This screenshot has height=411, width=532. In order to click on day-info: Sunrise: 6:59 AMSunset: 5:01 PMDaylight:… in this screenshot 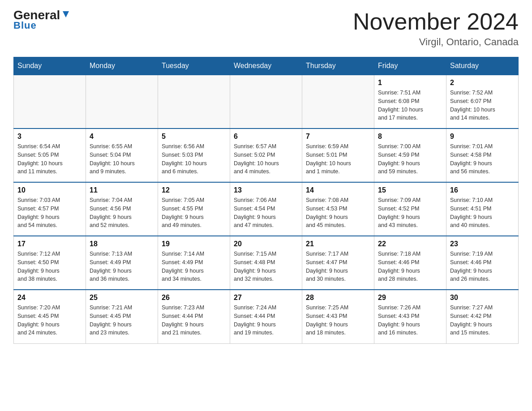, I will do `click(338, 159)`.